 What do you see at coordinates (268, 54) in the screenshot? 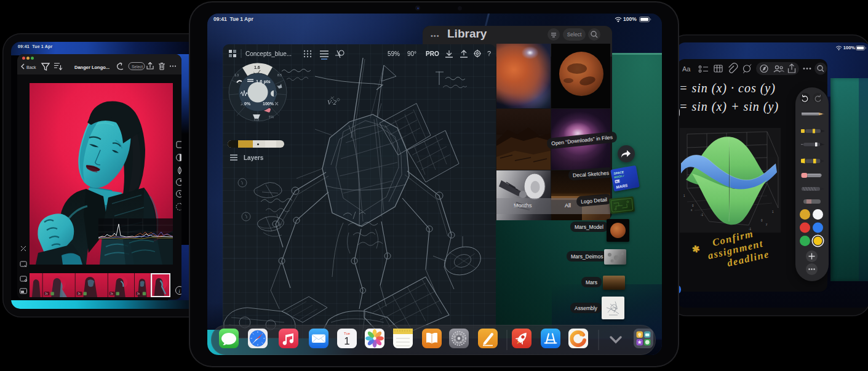
I see `svg-text: Concepts_blue...` at bounding box center [268, 54].